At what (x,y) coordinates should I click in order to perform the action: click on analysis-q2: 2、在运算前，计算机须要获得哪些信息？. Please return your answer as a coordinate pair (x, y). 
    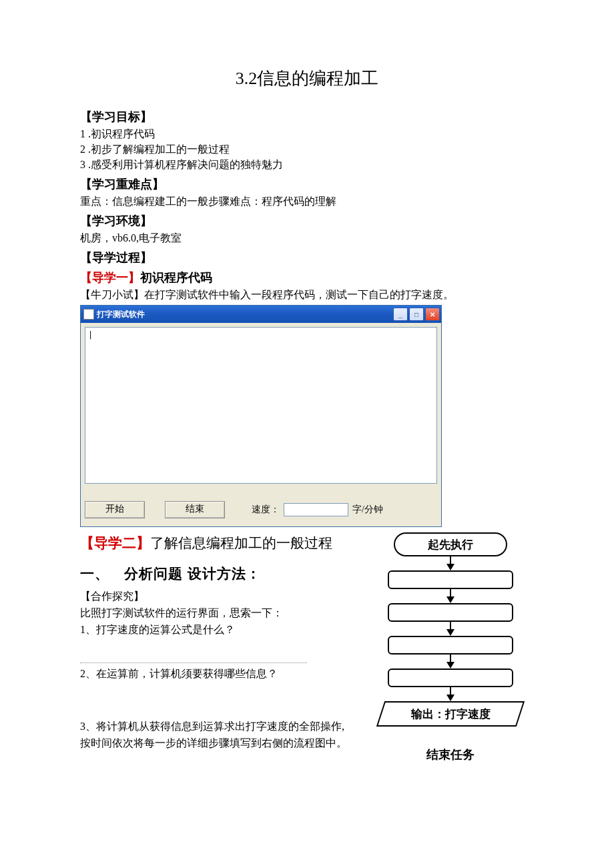
    Looking at the image, I should click on (220, 674).